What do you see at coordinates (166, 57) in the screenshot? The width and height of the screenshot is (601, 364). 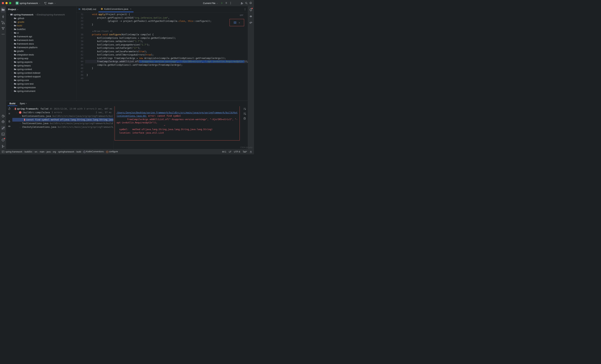 I see `code-content: void apply(Project project) { project.ge…` at bounding box center [166, 57].